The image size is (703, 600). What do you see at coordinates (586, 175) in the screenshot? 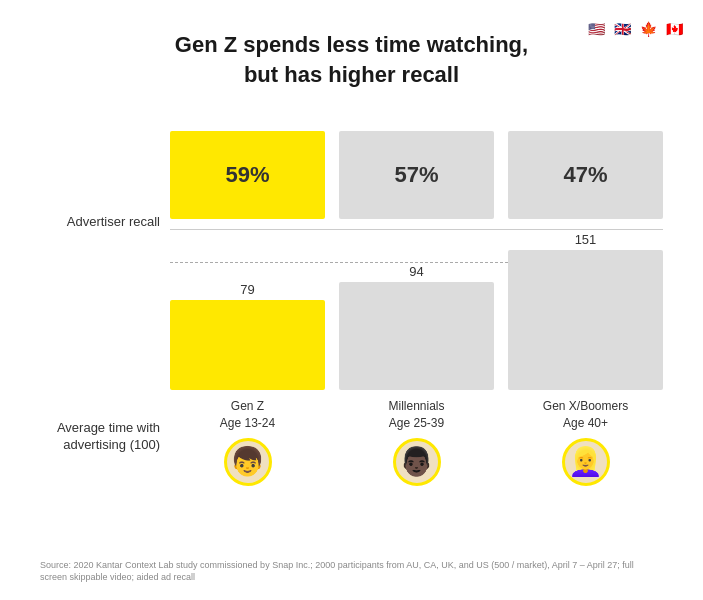
I see `recall-bar-genx-bar: 47%` at bounding box center [586, 175].